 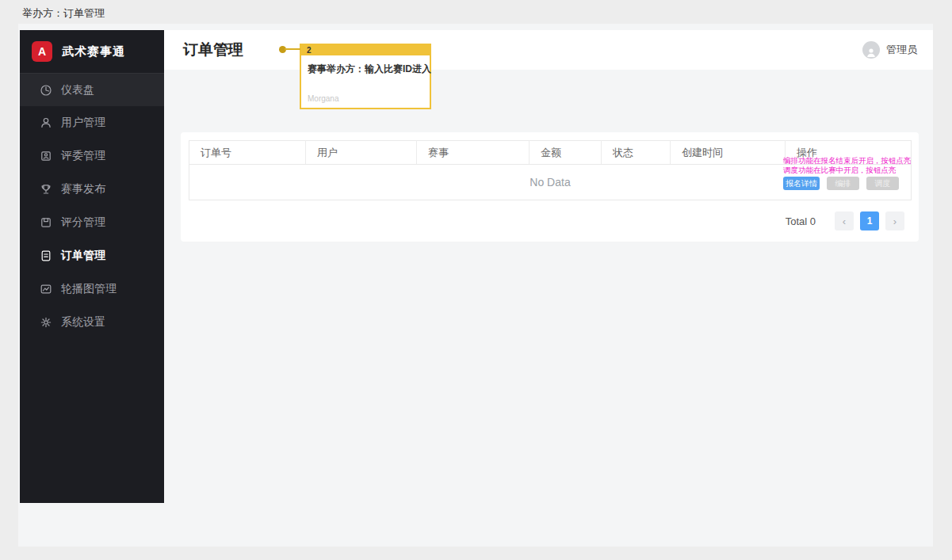 What do you see at coordinates (636, 153) in the screenshot?
I see `column-status: 状态` at bounding box center [636, 153].